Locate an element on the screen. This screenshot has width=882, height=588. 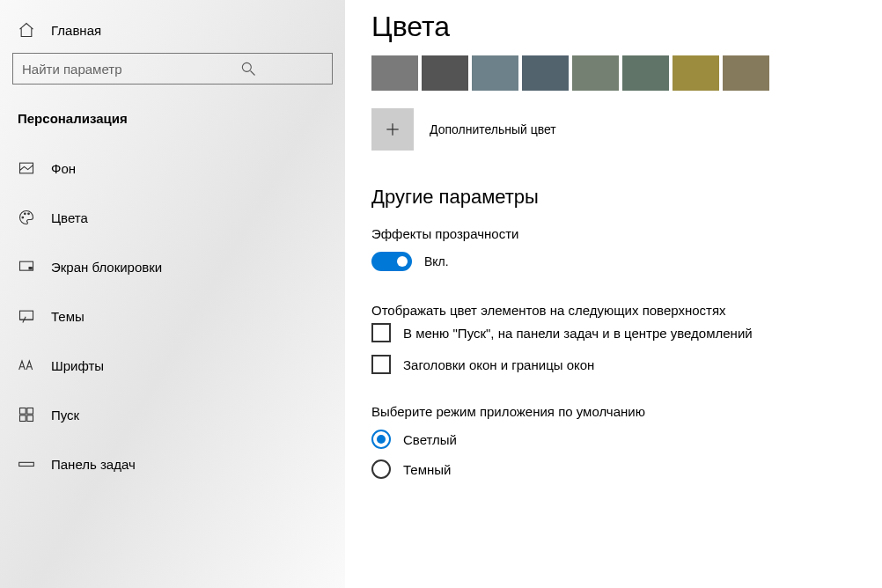
checkbox-label: В меню "Пуск", на панели задач и в центр… is located at coordinates (577, 333).